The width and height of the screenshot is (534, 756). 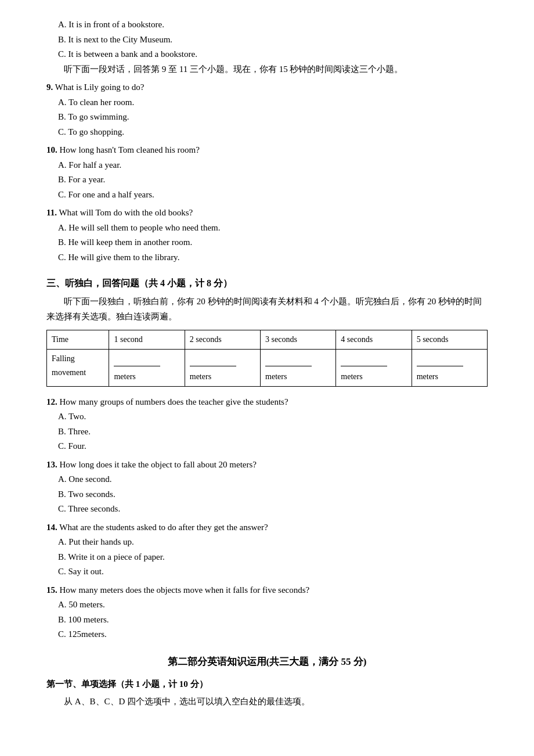 I want to click on q13-text: How long does it take the object to fall…, so click(x=158, y=465).